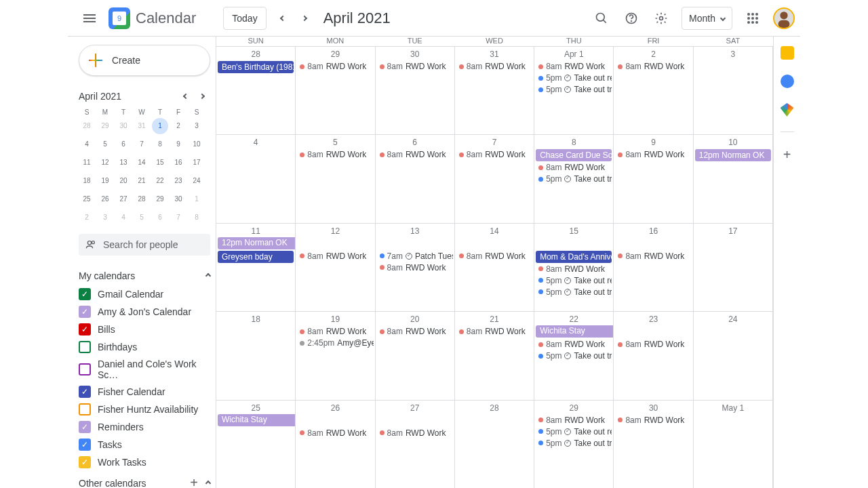 This screenshot has height=488, width=868. What do you see at coordinates (753, 18) in the screenshot?
I see `apps-grid-icon` at bounding box center [753, 18].